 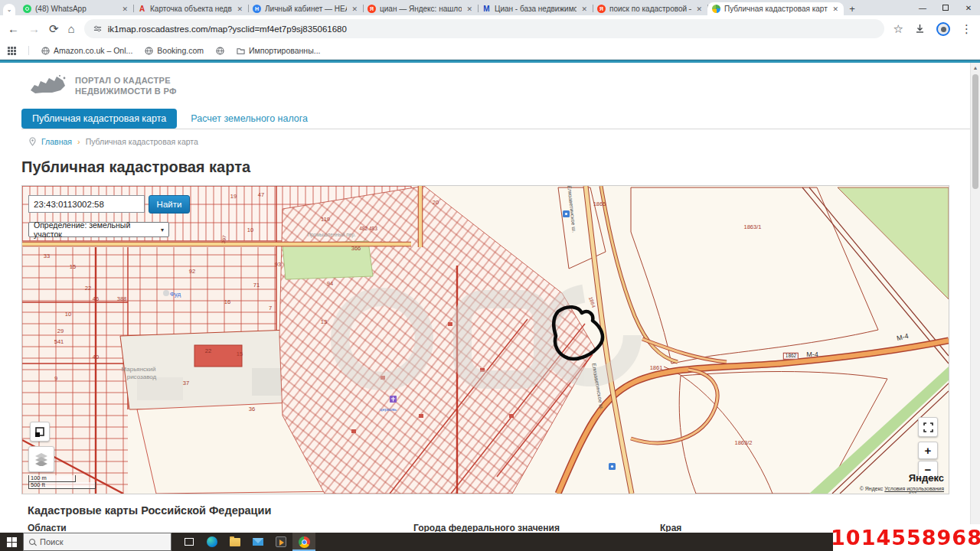 I want to click on map-label: Елизаветинское ш., so click(x=571, y=209).